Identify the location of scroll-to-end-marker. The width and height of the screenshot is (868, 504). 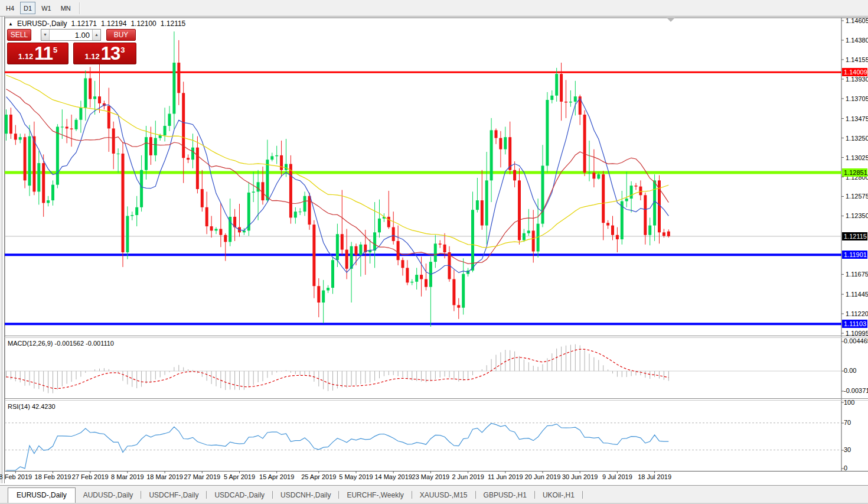
(671, 19).